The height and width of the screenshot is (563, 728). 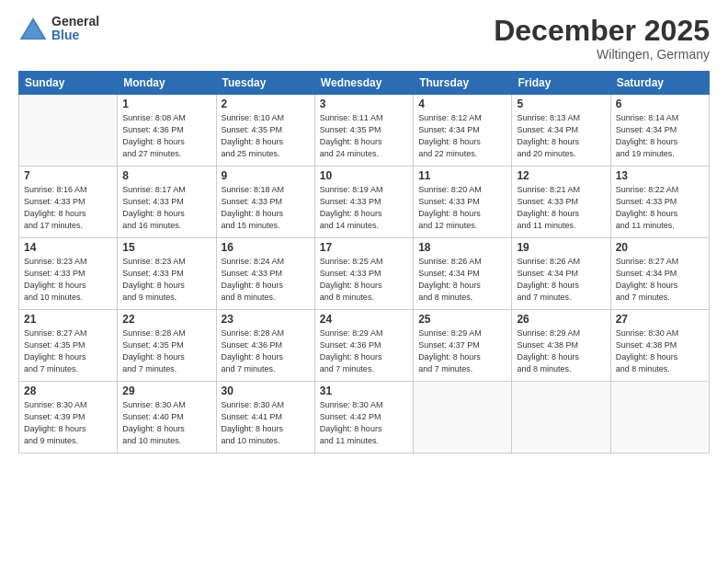 What do you see at coordinates (561, 131) in the screenshot?
I see `calendar-cell: 5Sunrise: 8:13 AM Sunset: 4:34 PM Daylig…` at bounding box center [561, 131].